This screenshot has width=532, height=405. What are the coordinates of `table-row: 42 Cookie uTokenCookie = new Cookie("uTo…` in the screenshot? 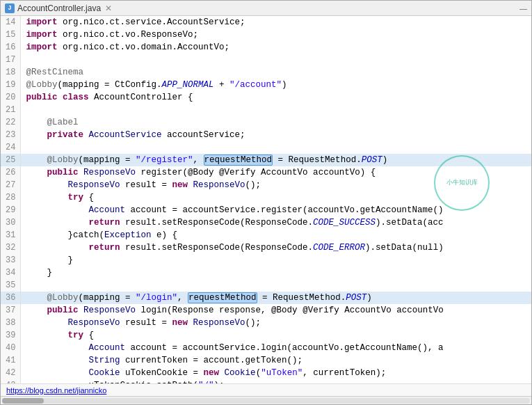 It's located at (266, 373).